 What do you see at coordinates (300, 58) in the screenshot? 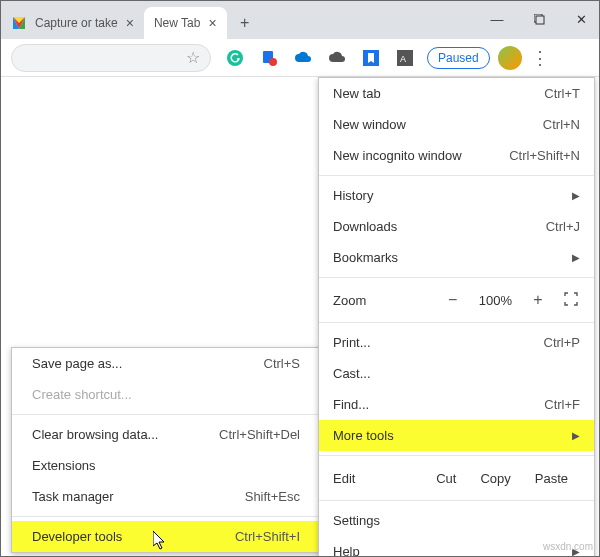
I see `toolbar: ☆ A Paused ⋮` at bounding box center [300, 58].